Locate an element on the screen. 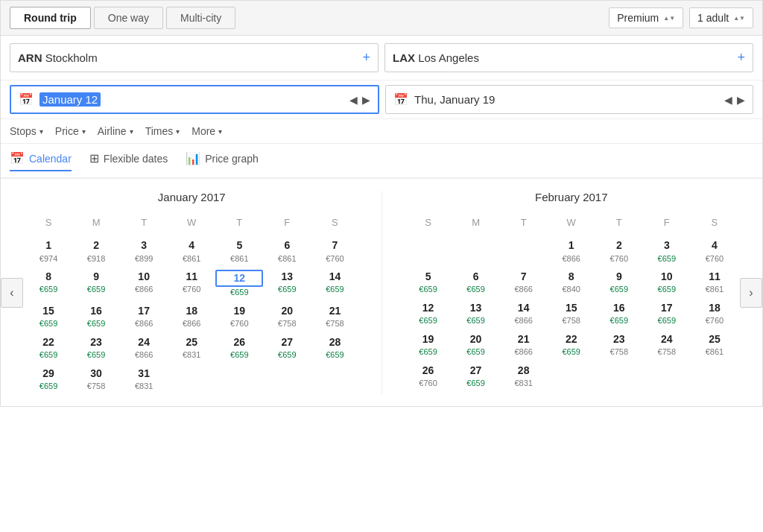 The width and height of the screenshot is (763, 532). return-prev-arrow: ◀ is located at coordinates (729, 100).